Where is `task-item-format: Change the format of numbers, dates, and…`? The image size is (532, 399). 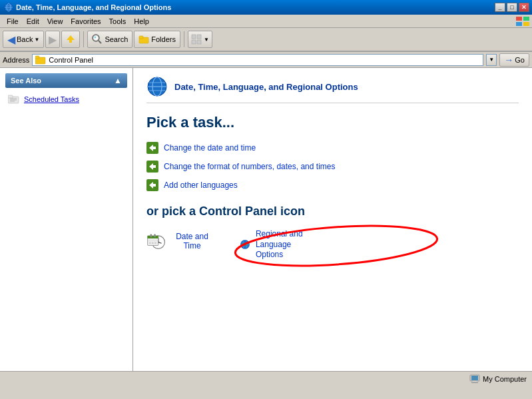
task-item-format: Change the format of numbers, dates, and… is located at coordinates (333, 167).